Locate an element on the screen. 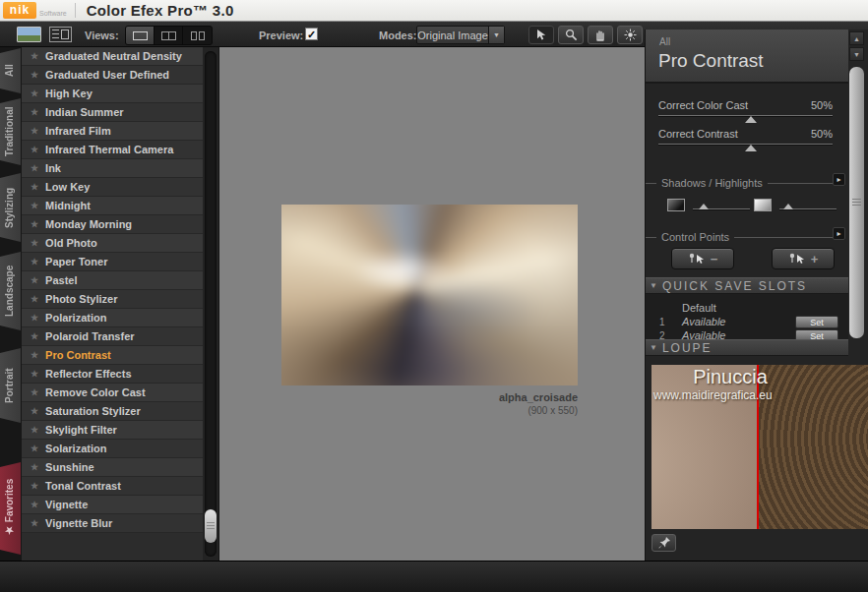 This screenshot has height=592, width=868. tab-stylizing: Stylizing is located at coordinates (10, 207).